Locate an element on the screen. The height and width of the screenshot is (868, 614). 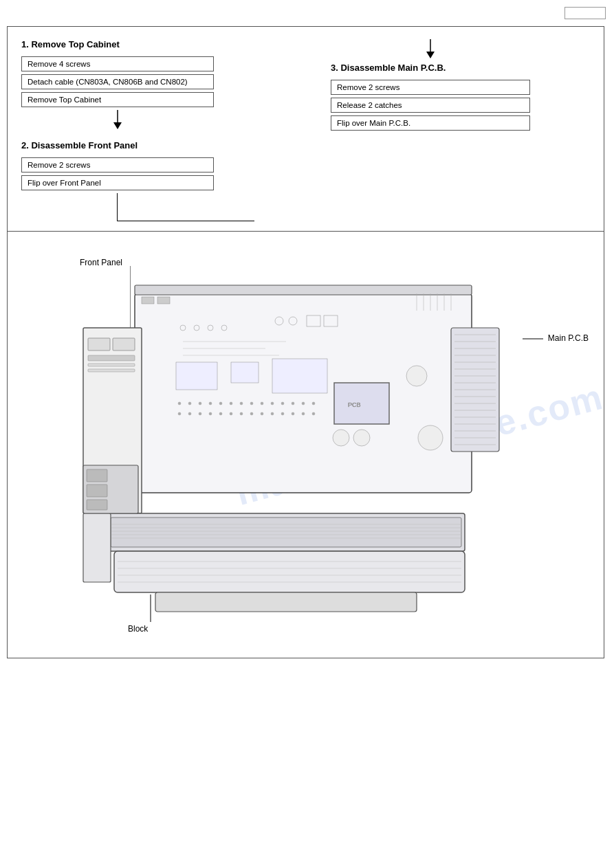
section1-title: 1. Remove Top Cabinet is located at coordinates (166, 44).